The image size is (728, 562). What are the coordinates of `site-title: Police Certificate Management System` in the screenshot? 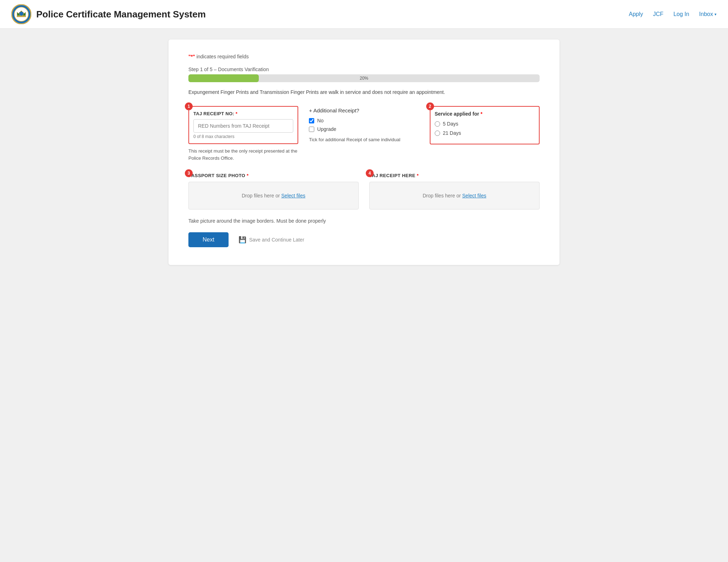 It's located at (121, 14).